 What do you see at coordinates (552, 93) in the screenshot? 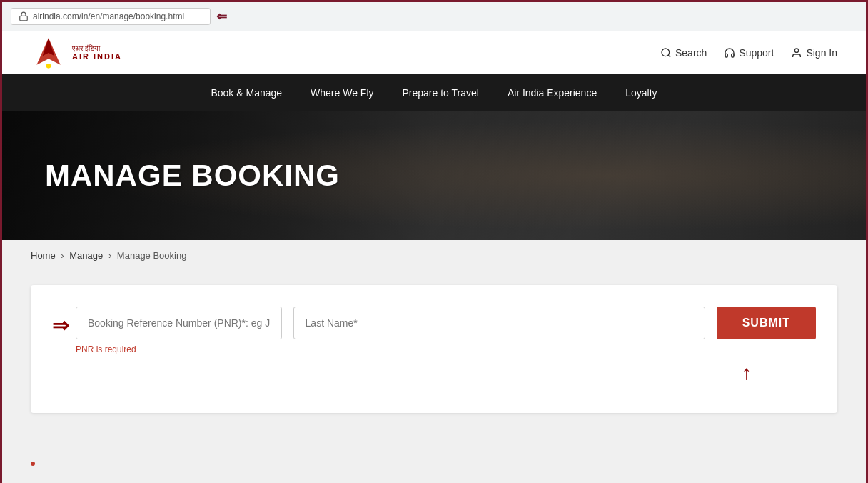
I see `nav-air-india-experience: Air India Experience` at bounding box center [552, 93].